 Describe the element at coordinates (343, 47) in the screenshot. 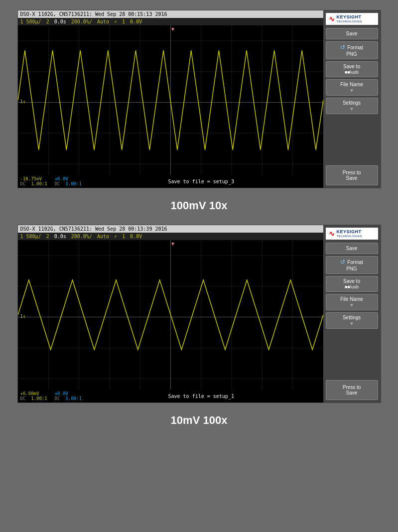

I see `format-refresh-icon-1: ↺` at that location.